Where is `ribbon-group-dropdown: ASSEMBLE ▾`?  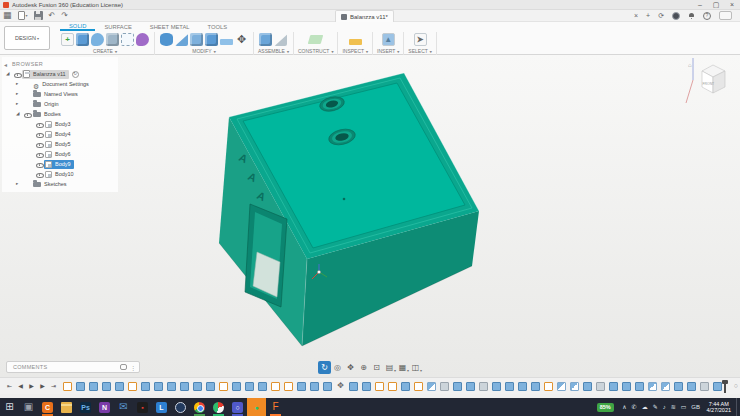
ribbon-group-dropdown: ASSEMBLE ▾ is located at coordinates (274, 51).